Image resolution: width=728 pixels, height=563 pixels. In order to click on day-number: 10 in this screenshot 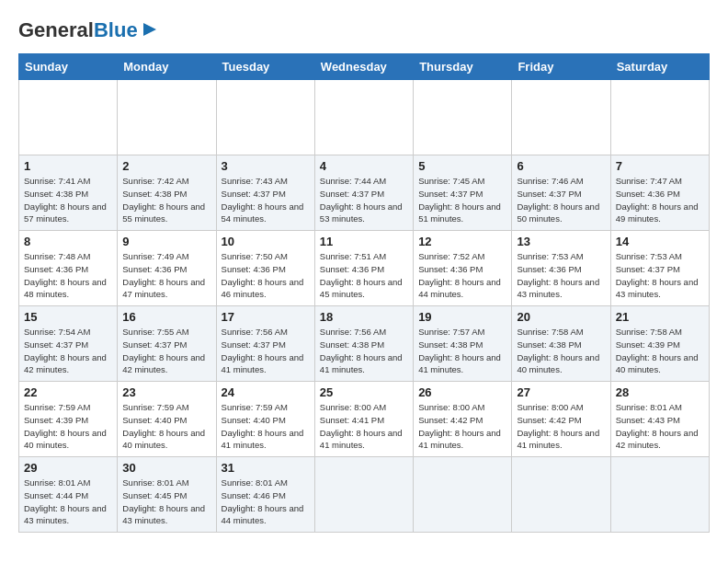, I will do `click(266, 241)`.